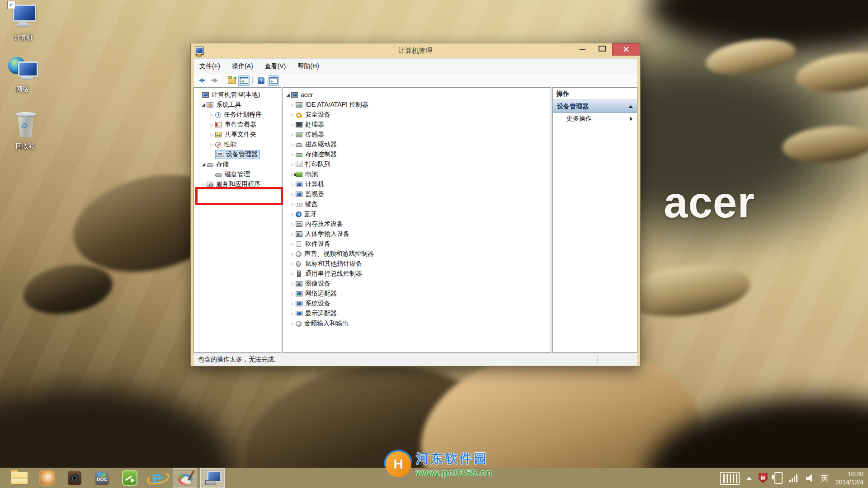 Image resolution: width=868 pixels, height=488 pixels. I want to click on device-tree-item: 键盘, so click(417, 204).